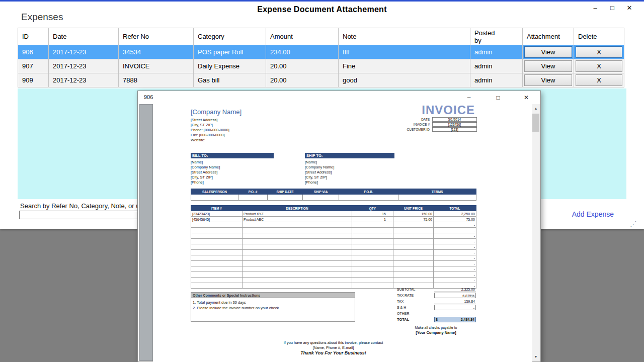 This screenshot has width=644, height=362. I want to click on cell-note: good, so click(405, 80).